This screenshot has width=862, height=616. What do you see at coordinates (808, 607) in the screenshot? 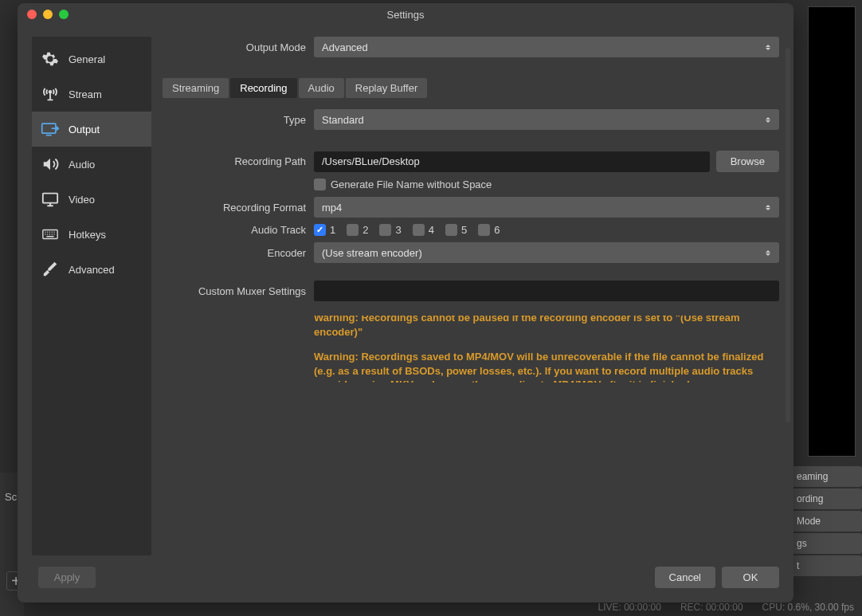
I see `status-cpu: CPU: 0.6%, 30.00 fps` at bounding box center [808, 607].